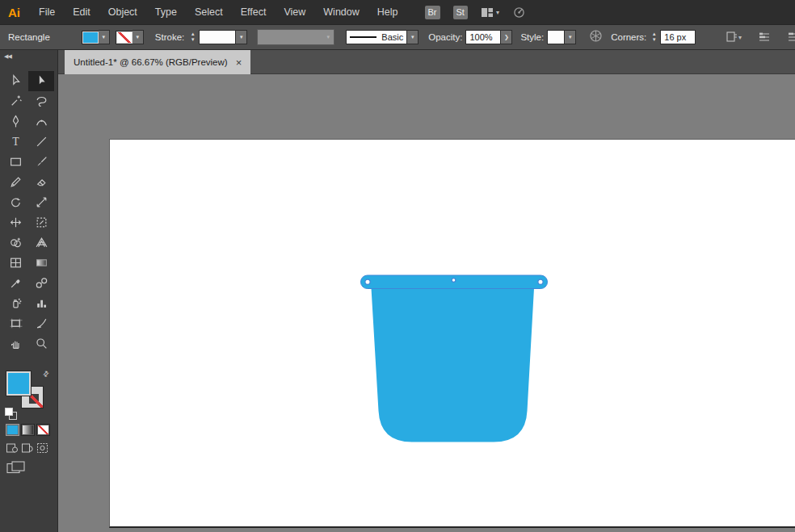  I want to click on draw-behind-button, so click(27, 449).